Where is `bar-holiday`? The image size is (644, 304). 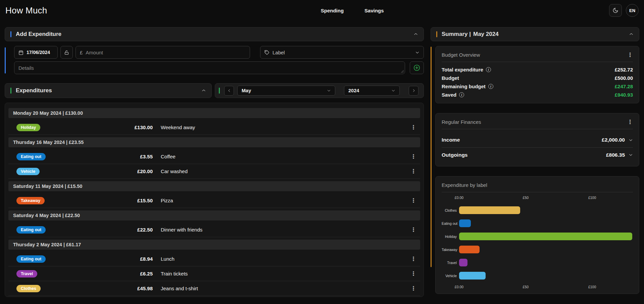 bar-holiday is located at coordinates (546, 236).